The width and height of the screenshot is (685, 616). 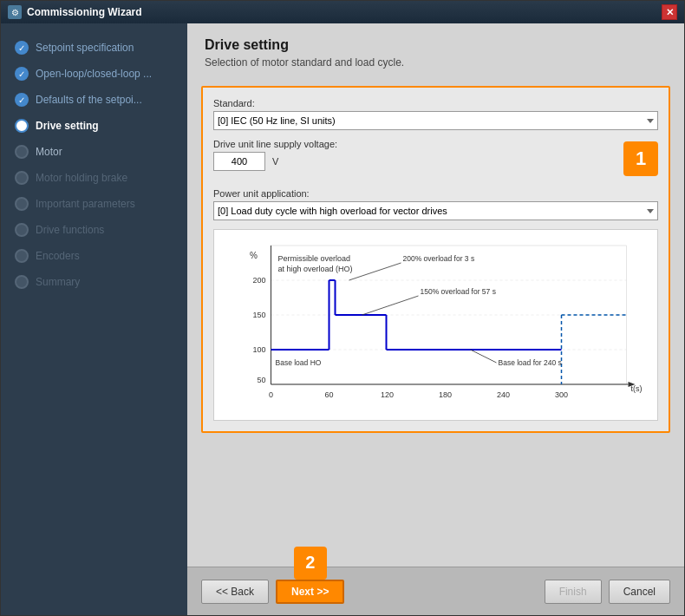 I want to click on svg-text: 150, so click(x=258, y=315).